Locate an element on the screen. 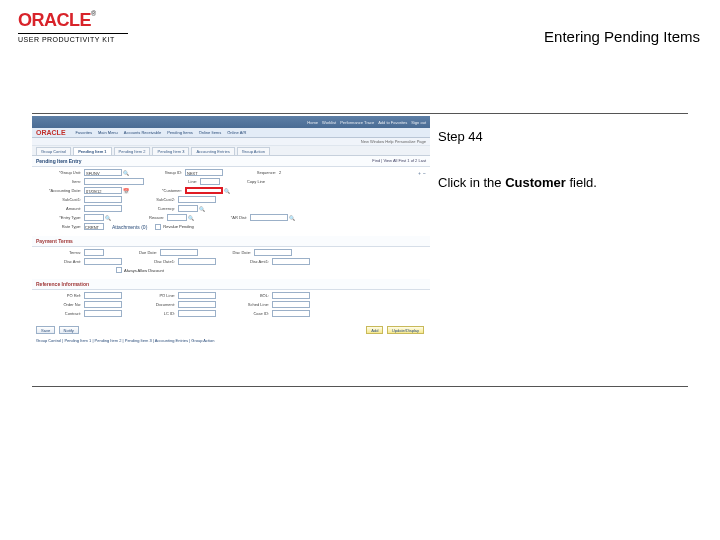 Image resolution: width=720 pixels, height=540 pixels. topbar-link: Add to Favorites is located at coordinates (392, 122).